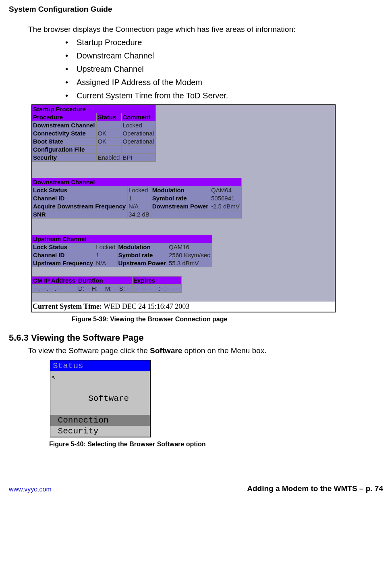 This screenshot has width=392, height=585. I want to click on downstream-table: Downstream Channel Lock StatusLockedModu…, so click(137, 198).